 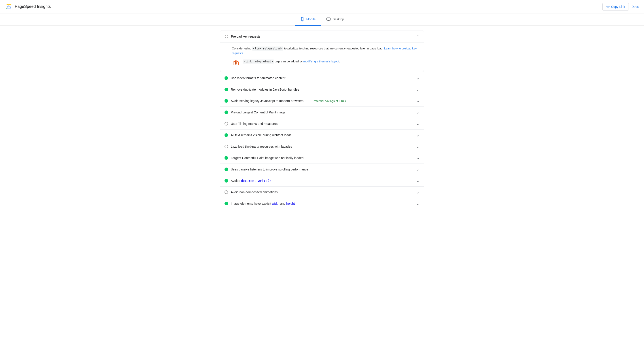 What do you see at coordinates (291, 62) in the screenshot?
I see `magento-text: <link rel=preload> tags can be added by …` at bounding box center [291, 62].